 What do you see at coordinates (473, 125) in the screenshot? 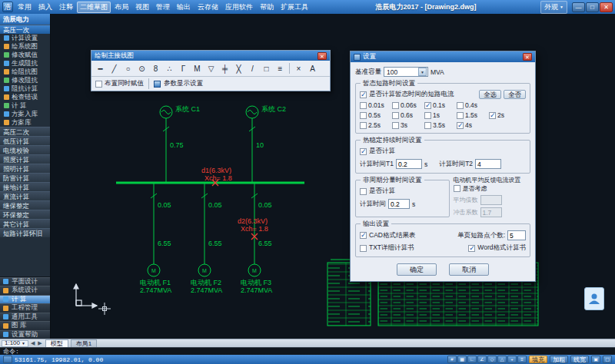
I see `time-checkbox: 4s` at bounding box center [473, 125].